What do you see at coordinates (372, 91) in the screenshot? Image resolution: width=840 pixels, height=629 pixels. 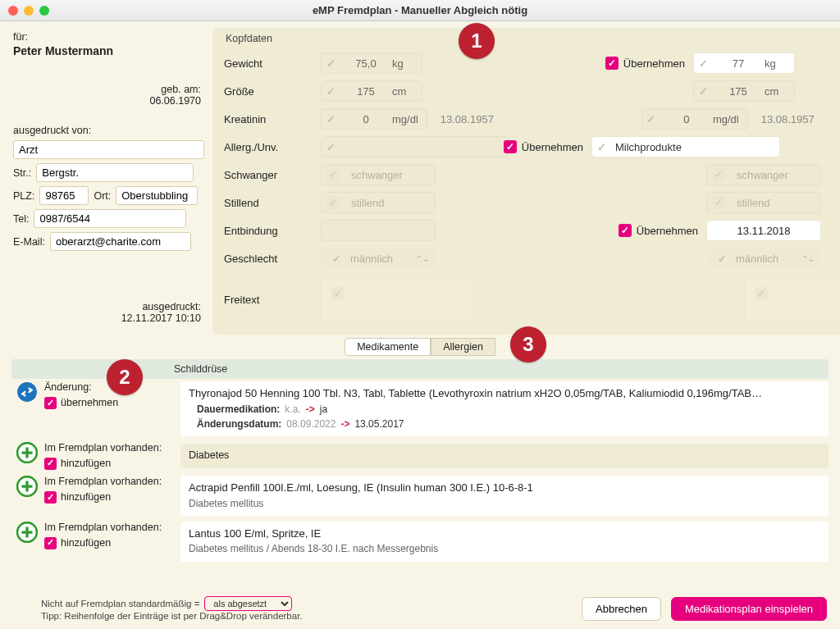 I see `groesse-left: ✓cm` at bounding box center [372, 91].